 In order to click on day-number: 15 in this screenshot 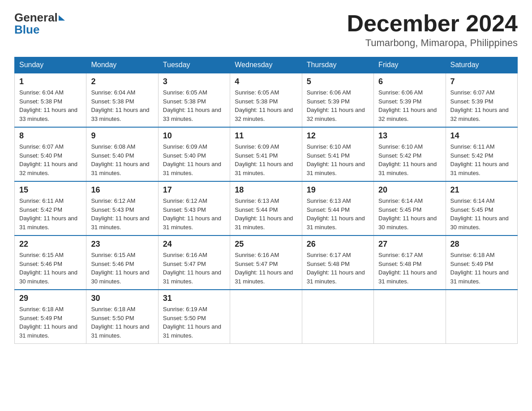, I will do `click(50, 190)`.